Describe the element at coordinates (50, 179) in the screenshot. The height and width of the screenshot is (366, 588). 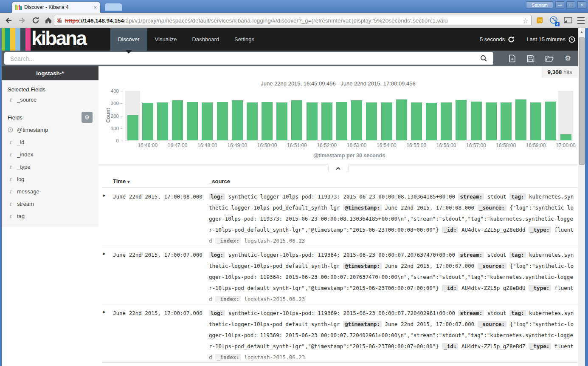
I see `field-item-log: tlog` at that location.